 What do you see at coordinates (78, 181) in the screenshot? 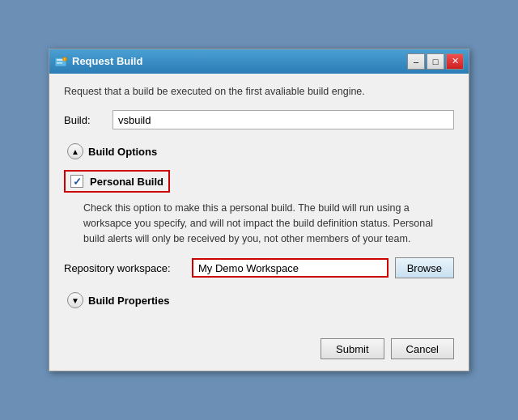
I see `checkbox-check-icon: ✓` at bounding box center [78, 181].